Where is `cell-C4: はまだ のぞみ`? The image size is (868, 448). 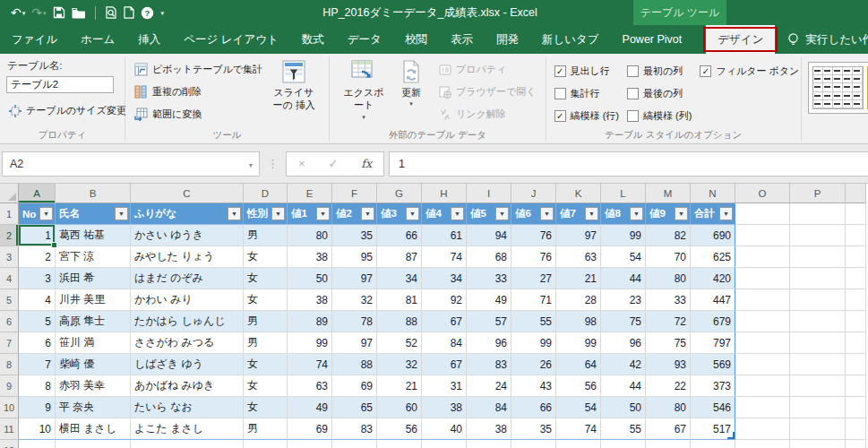
cell-C4: はまだ のぞみ is located at coordinates (187, 279).